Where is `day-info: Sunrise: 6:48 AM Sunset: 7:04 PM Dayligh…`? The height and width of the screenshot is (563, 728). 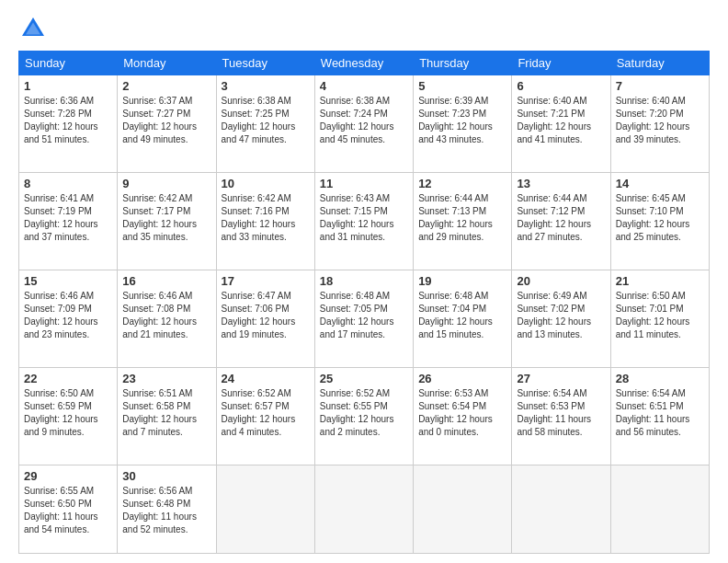
day-info: Sunrise: 6:48 AM Sunset: 7:04 PM Dayligh… is located at coordinates (462, 316).